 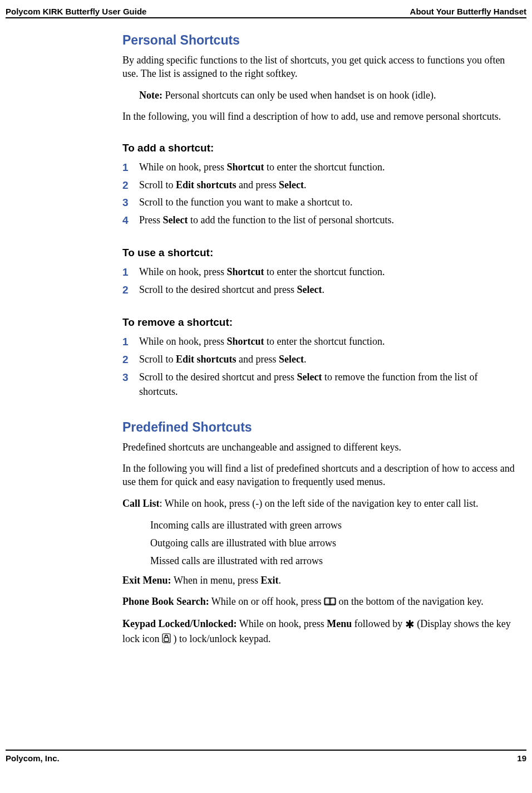 I want to click on footer-page-number: 19, so click(x=522, y=758).